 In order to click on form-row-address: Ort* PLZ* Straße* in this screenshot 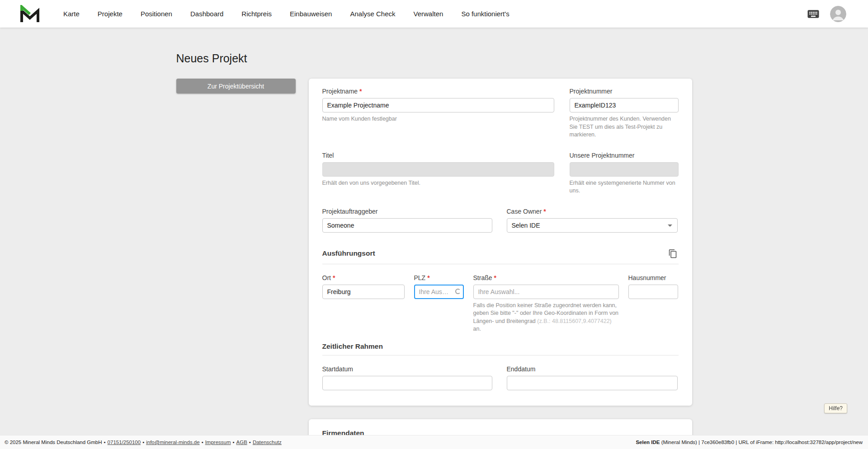, I will do `click(500, 304)`.